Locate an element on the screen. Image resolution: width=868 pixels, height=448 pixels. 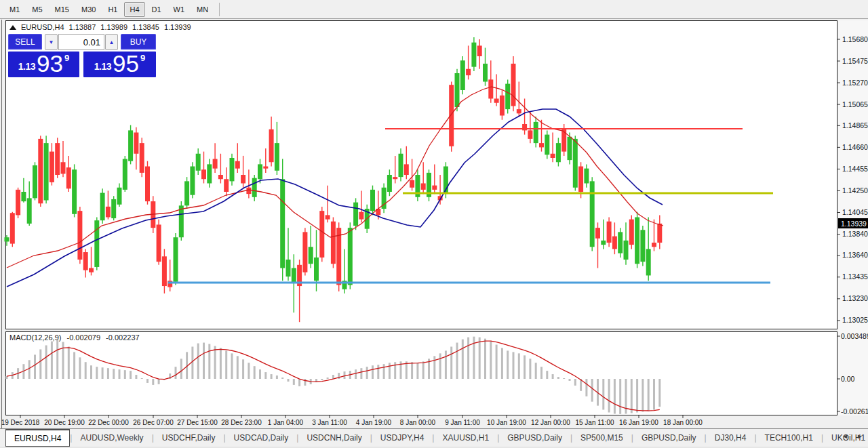
date-axis-label: 15 Jan 11:00 is located at coordinates (595, 423).